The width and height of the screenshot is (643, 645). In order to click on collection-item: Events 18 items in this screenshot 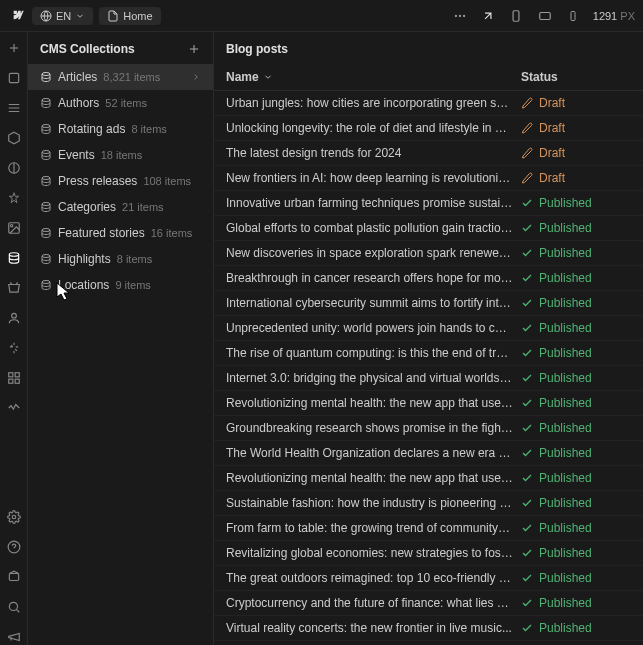, I will do `click(120, 155)`.